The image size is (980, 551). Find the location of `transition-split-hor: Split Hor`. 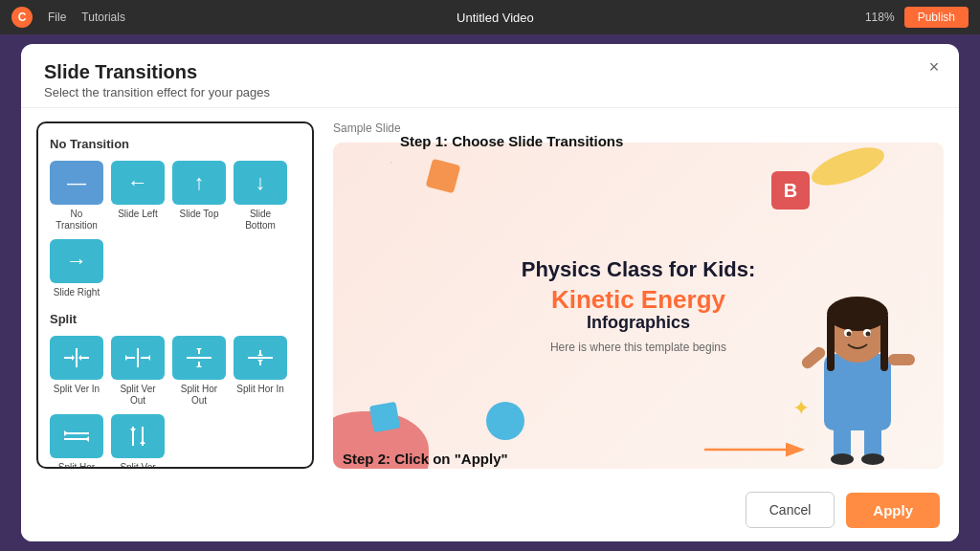

transition-split-hor: Split Hor is located at coordinates (77, 442).